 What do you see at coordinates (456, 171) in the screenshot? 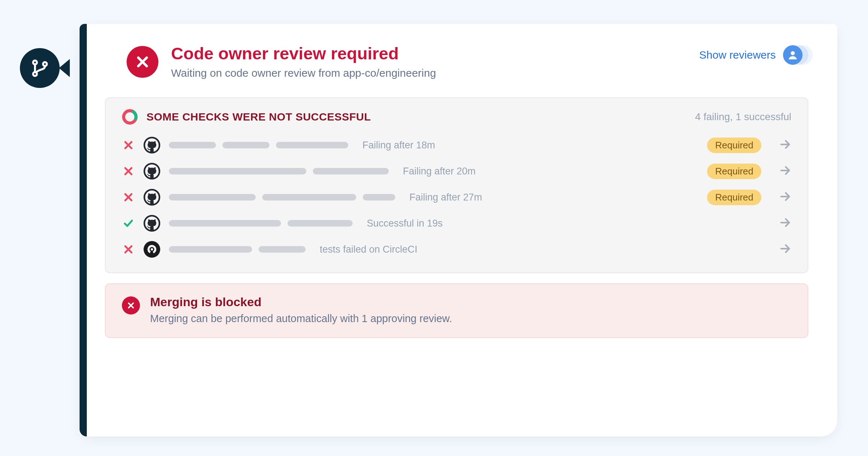
I see `check-row: Failing after 20mRequired` at bounding box center [456, 171].